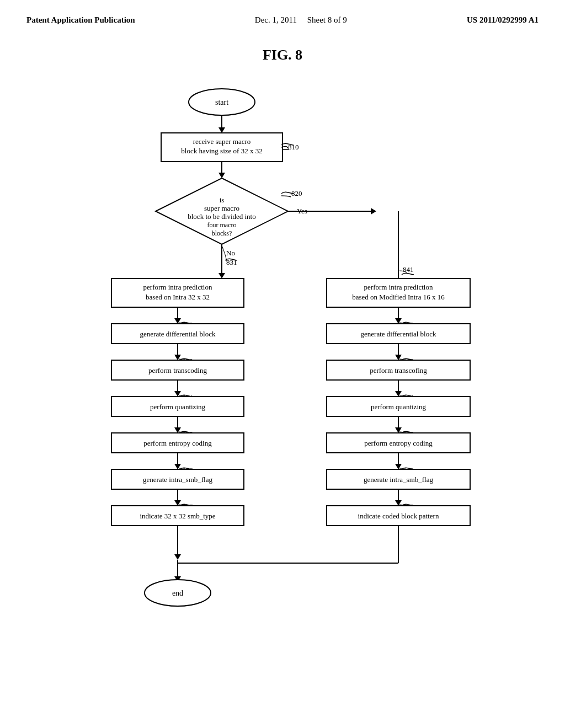 Image resolution: width=565 pixels, height=728 pixels. I want to click on node-841: perform intra prediction, so click(398, 287).